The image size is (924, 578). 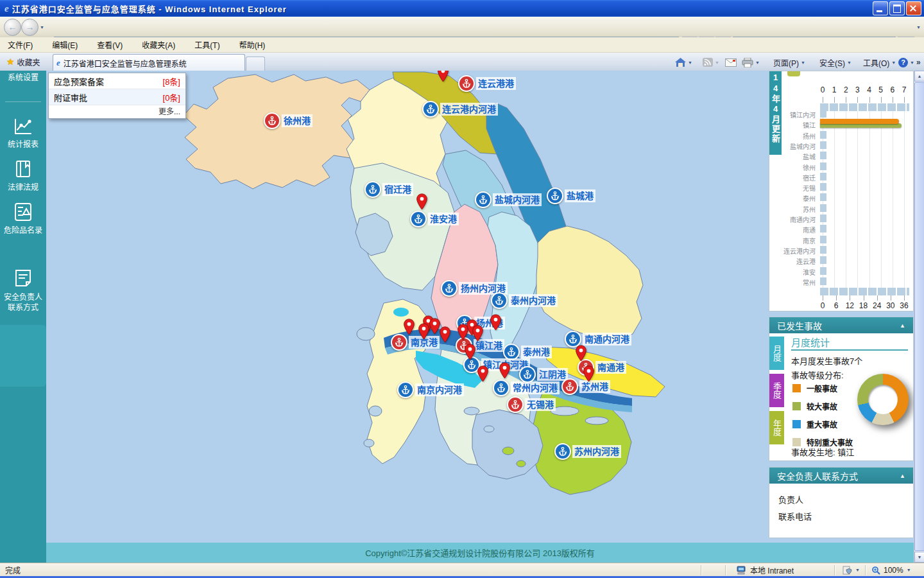 I want to click on menu-tools: 工具(T), so click(x=207, y=45).